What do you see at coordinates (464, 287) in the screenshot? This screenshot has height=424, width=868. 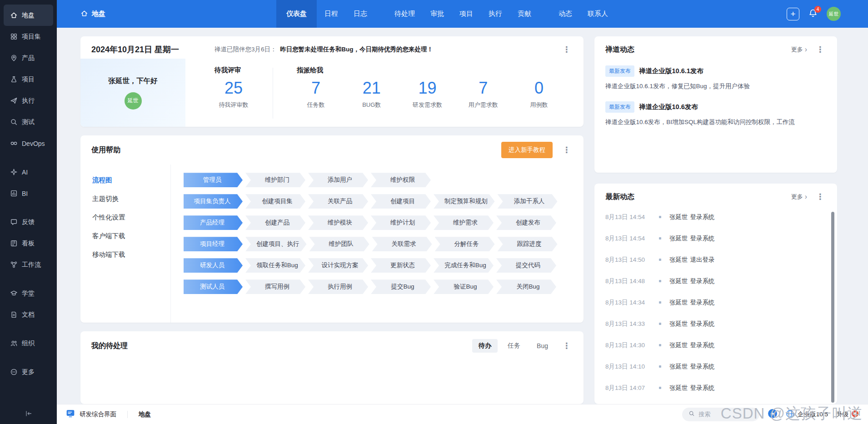 I see `flow-chip-step: 验证Bug` at bounding box center [464, 287].